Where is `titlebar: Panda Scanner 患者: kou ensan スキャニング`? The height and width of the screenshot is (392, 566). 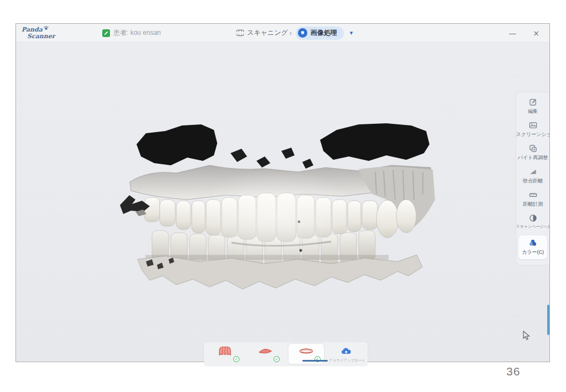
titlebar: Panda Scanner 患者: kou ensan スキャニング is located at coordinates (283, 33).